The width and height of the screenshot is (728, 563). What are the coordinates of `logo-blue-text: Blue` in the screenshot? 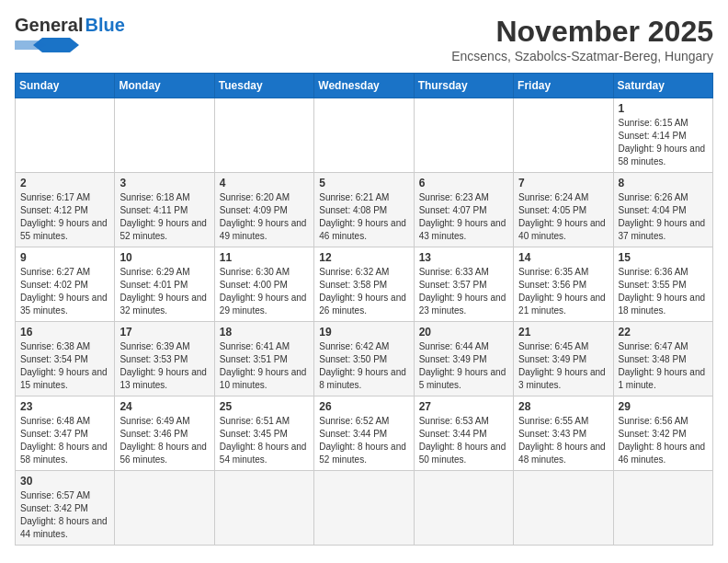 It's located at (105, 26).